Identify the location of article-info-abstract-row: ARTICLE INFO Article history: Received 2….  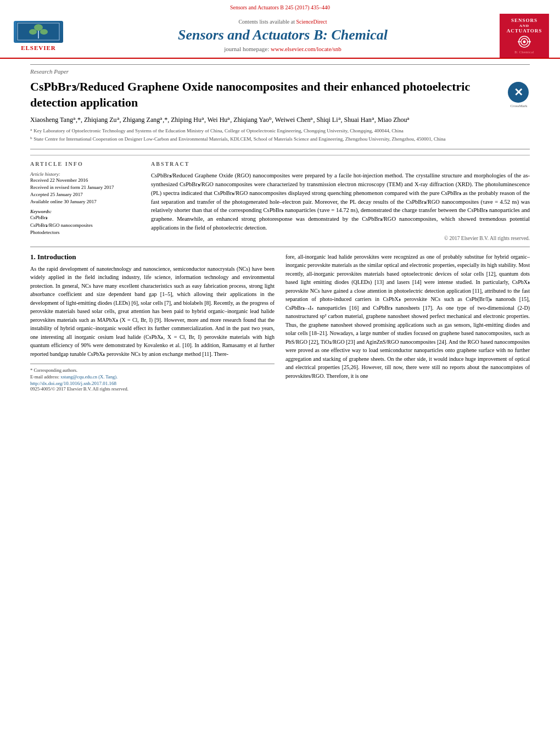
(280, 198).